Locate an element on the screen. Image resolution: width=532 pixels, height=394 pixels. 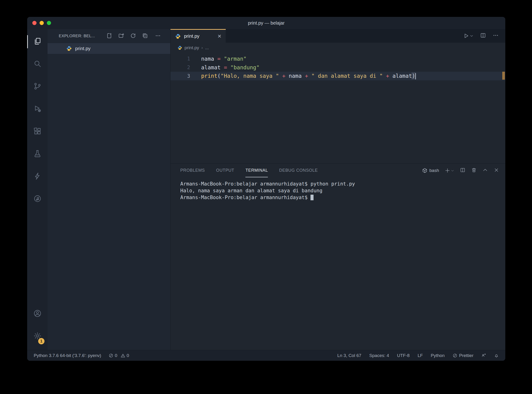
code-token: print is located at coordinates (209, 76).